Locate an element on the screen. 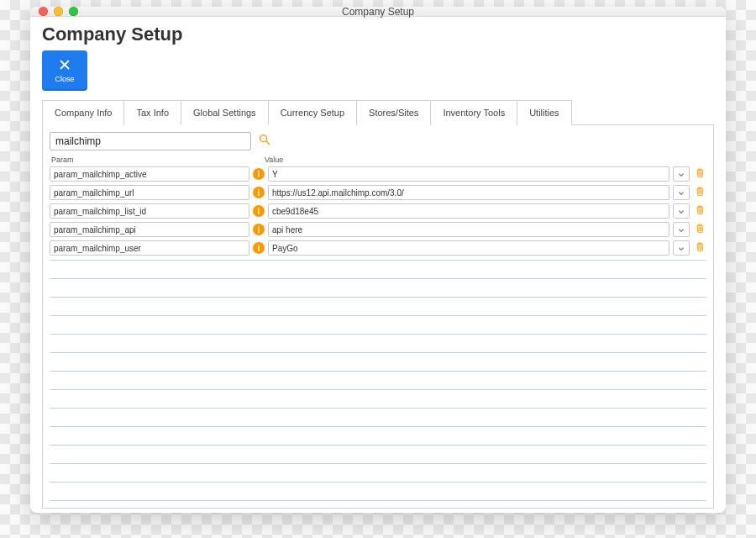 The width and height of the screenshot is (756, 538). value-cell: https://us12.api.mailchimp.com/3.0/ is located at coordinates (469, 193).